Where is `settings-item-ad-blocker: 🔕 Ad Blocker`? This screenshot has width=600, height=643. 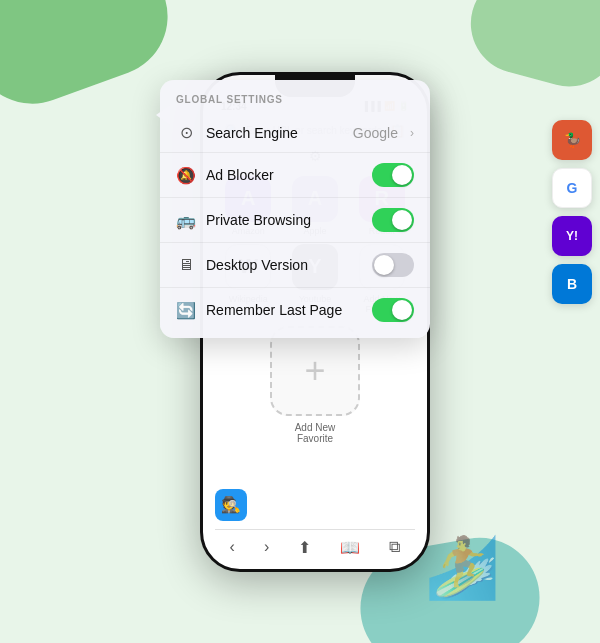 settings-item-ad-blocker: 🔕 Ad Blocker is located at coordinates (295, 176).